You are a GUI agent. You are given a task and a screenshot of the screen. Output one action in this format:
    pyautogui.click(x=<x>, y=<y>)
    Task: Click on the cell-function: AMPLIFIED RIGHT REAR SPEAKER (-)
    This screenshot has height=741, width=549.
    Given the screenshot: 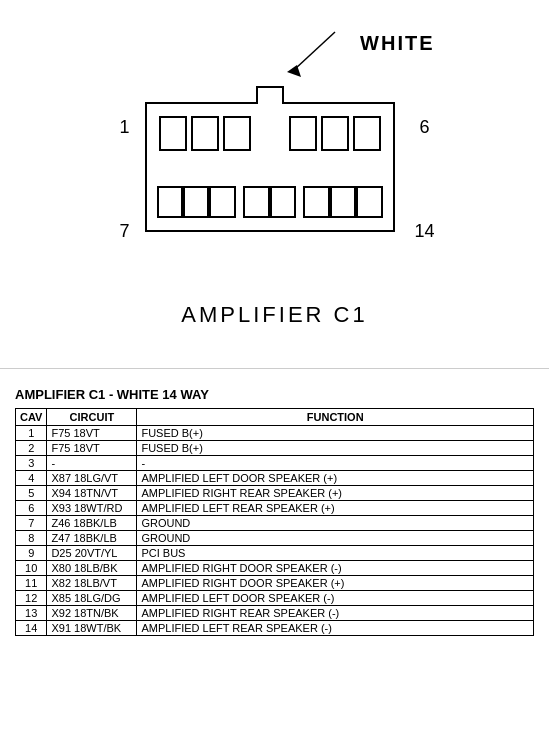 What is the action you would take?
    pyautogui.click(x=336, y=614)
    